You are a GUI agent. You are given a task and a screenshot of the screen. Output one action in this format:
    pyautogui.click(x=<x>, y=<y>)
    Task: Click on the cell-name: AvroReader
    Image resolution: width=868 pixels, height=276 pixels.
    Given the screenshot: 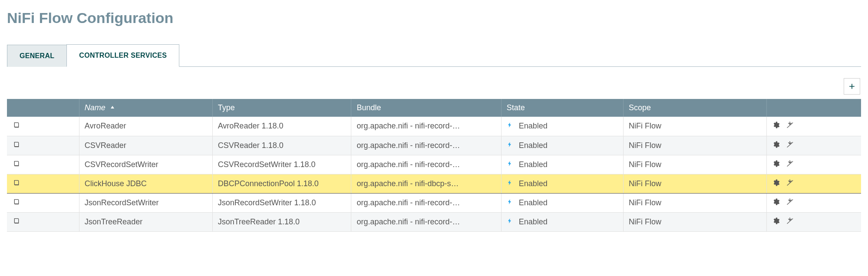 What is the action you would take?
    pyautogui.click(x=146, y=126)
    